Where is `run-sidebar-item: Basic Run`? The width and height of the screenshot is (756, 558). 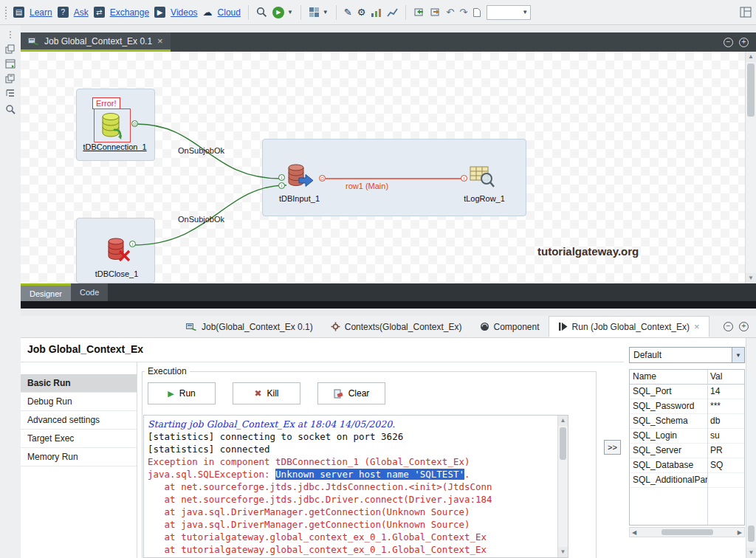 run-sidebar-item: Basic Run is located at coordinates (78, 384).